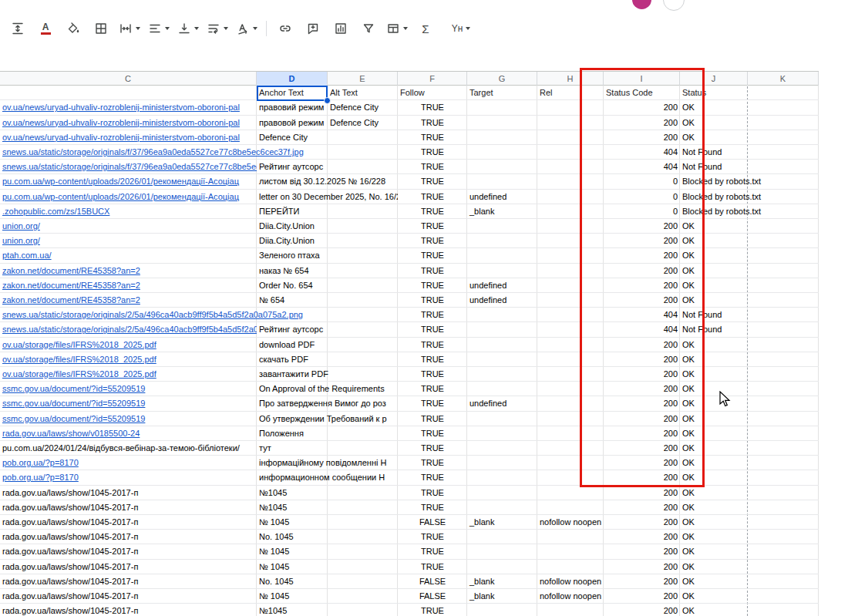 This screenshot has width=848, height=616. What do you see at coordinates (128, 256) in the screenshot?
I see `url-cell: ptah.com.ua/` at bounding box center [128, 256].